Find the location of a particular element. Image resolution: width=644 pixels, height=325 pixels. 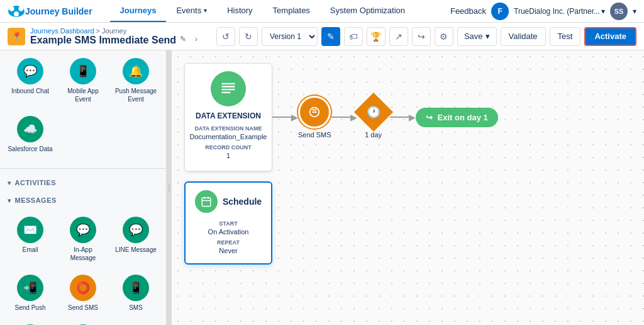

second-bar-actions: ↺ ↻ Version 1 ✎ 🏷 🏆 ↗ ↪ ⚙ Save ▾ Validat… is located at coordinates (426, 37).